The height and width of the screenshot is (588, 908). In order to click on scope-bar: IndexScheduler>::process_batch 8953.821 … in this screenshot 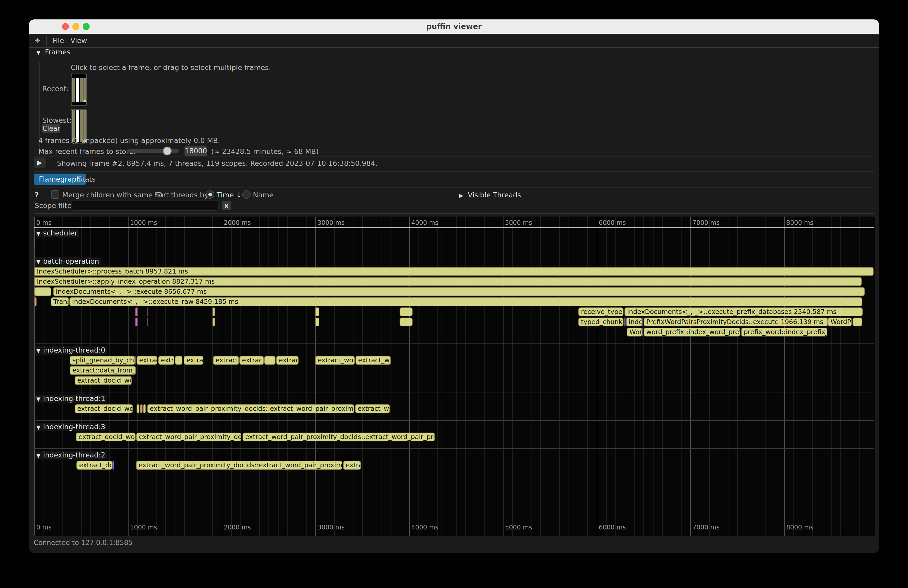, I will do `click(454, 272)`.